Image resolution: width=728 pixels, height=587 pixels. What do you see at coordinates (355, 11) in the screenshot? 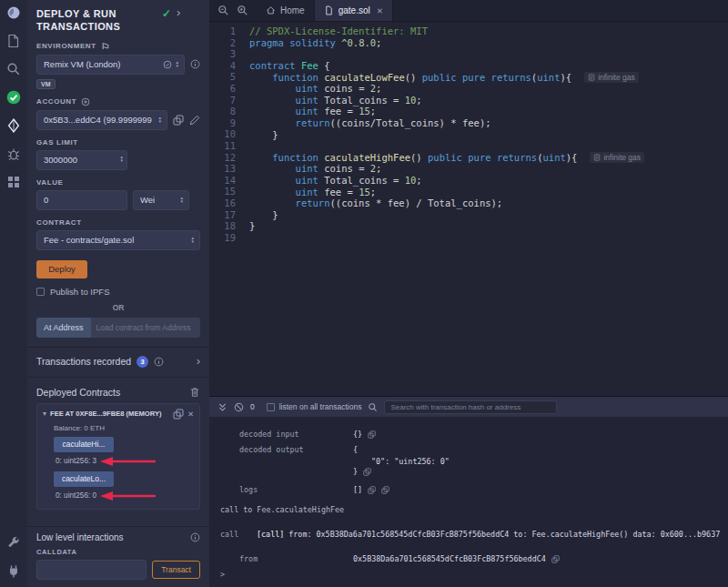
I see `tab-file-label: gate.sol` at bounding box center [355, 11].